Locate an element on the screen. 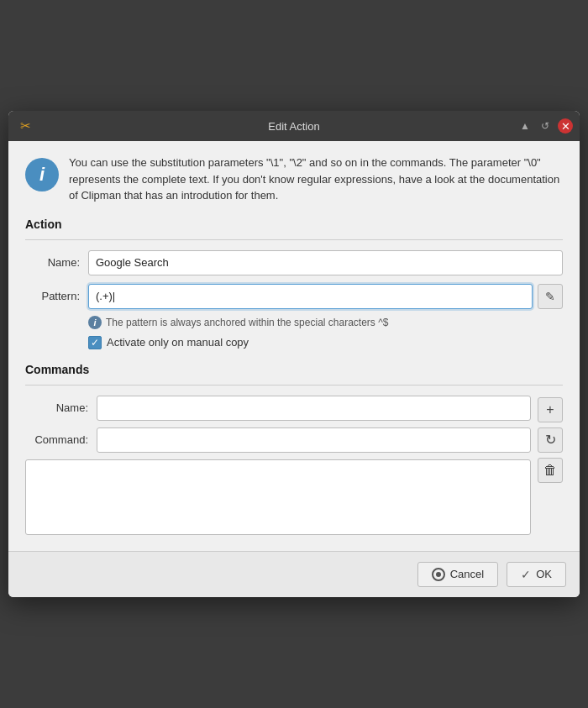 The image size is (588, 708). manual-copy-checkbox: ✓ is located at coordinates (95, 343).